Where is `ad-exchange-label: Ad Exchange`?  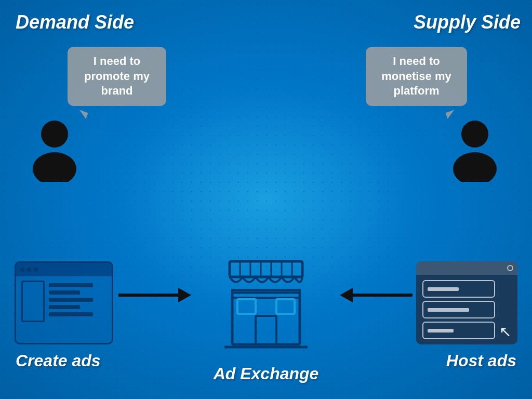
ad-exchange-label: Ad Exchange is located at coordinates (266, 374).